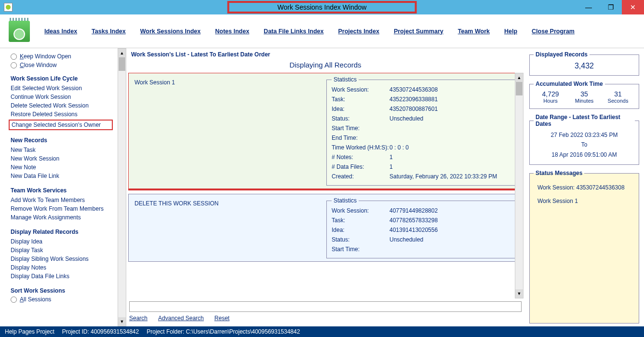 Image resolution: width=644 pixels, height=337 pixels. What do you see at coordinates (181, 318) in the screenshot?
I see `advanced-search-link: Advanced Search` at bounding box center [181, 318].